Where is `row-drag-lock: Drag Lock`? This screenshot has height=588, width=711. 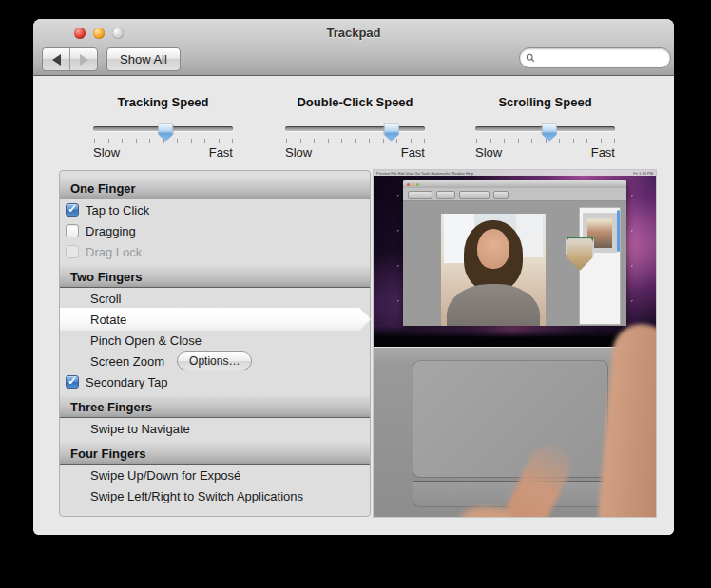
row-drag-lock: Drag Lock is located at coordinates (215, 252).